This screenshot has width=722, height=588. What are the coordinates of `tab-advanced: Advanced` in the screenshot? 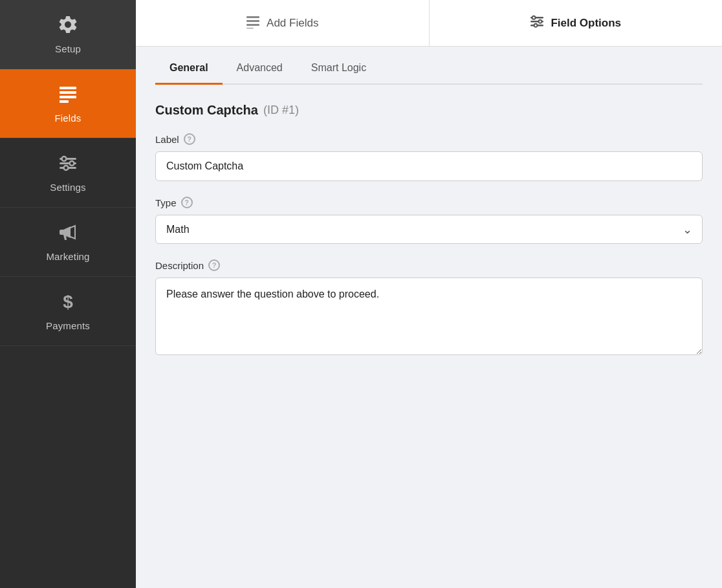 It's located at (260, 69).